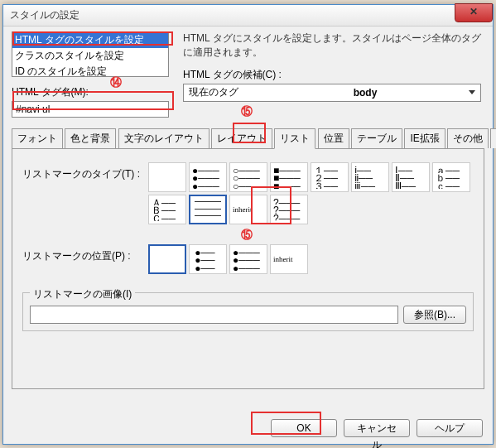 The image size is (496, 448). Describe the element at coordinates (474, 12) in the screenshot. I see `close-icon: ✕` at that location.